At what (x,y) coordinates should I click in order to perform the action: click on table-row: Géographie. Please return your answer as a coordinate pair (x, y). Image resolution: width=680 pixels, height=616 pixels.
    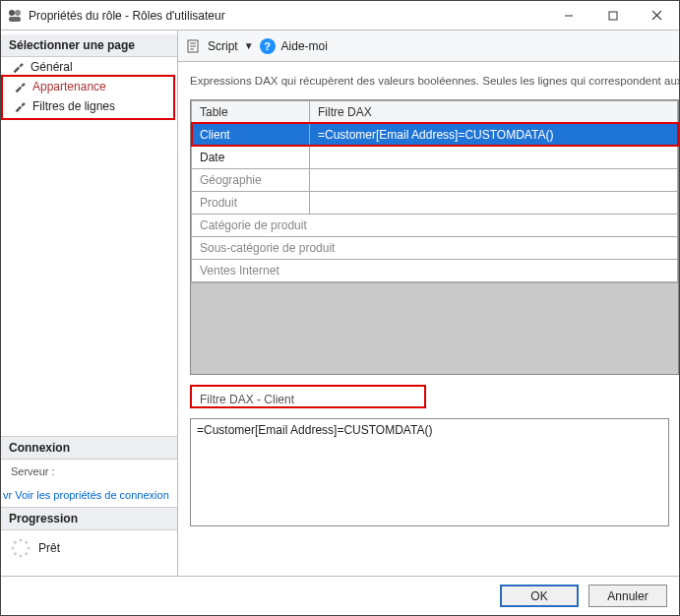
    Looking at the image, I should click on (435, 179).